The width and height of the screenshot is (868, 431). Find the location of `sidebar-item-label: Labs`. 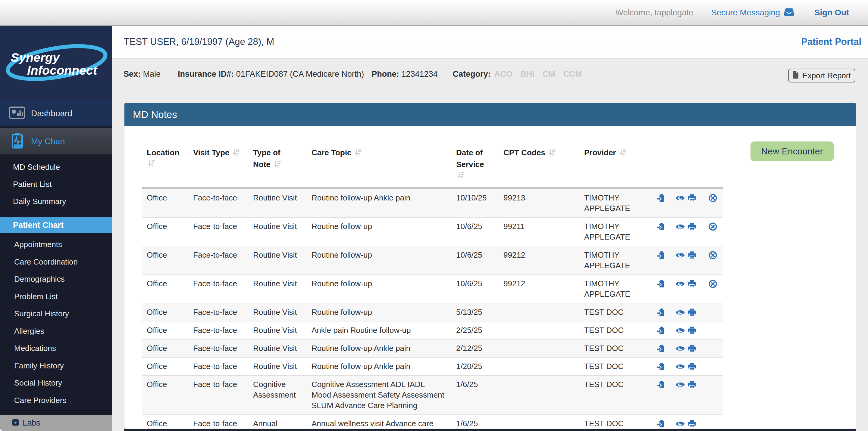

sidebar-item-label: Labs is located at coordinates (32, 423).